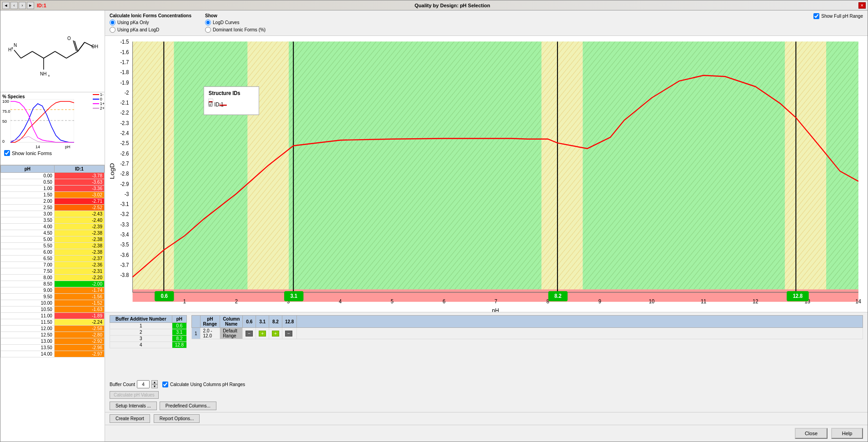 This screenshot has width=868, height=442. I want to click on window-title: Quality by Design: pH Selection, so click(452, 5).